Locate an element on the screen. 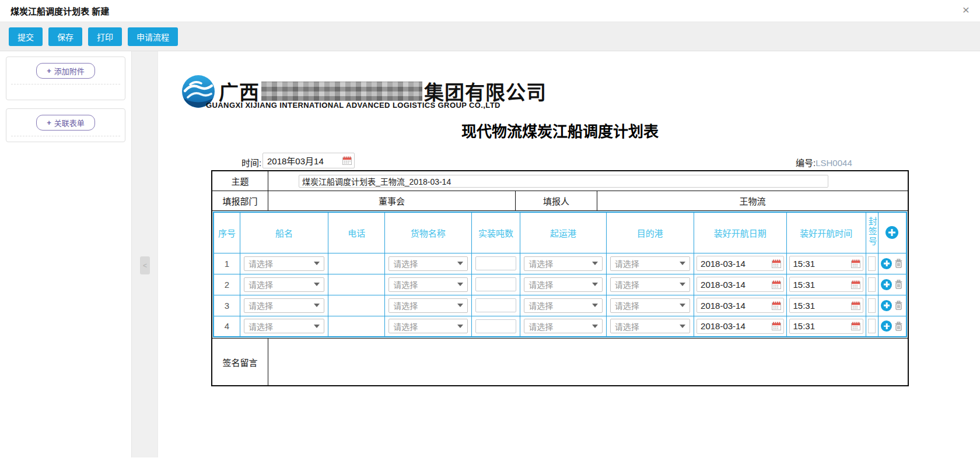 Image resolution: width=980 pixels, height=458 pixels. subject-row: 主题 is located at coordinates (560, 181).